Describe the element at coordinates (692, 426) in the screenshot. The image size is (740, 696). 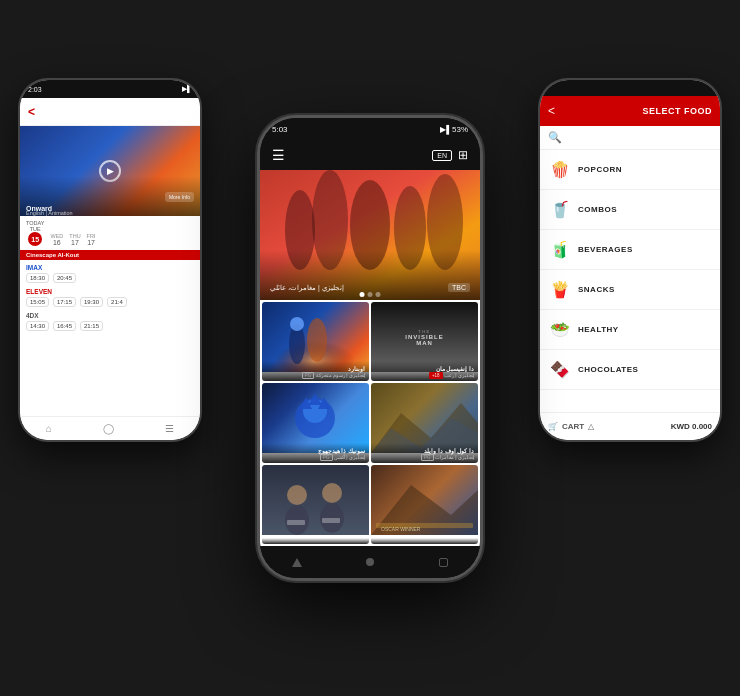
I see `cart-amount: KWD 0.000` at that location.